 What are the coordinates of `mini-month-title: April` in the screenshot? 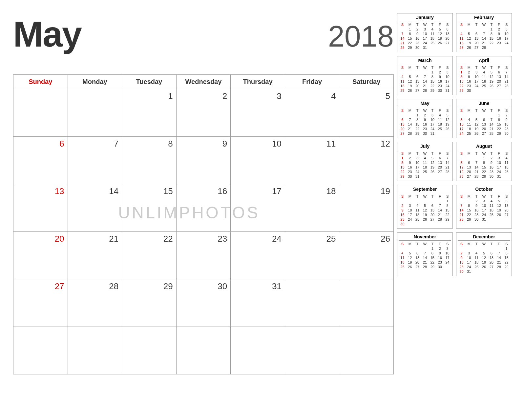 It's located at (484, 61).